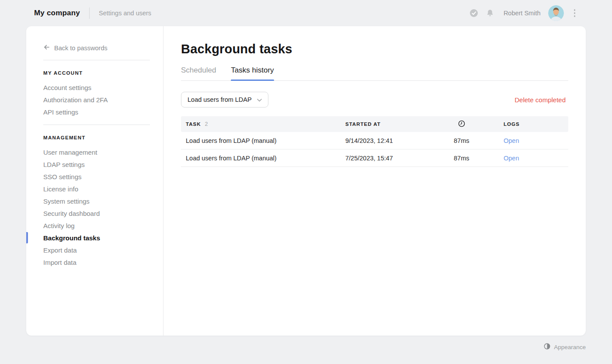 The image size is (612, 364). What do you see at coordinates (67, 87) in the screenshot?
I see `sidebar-item-label: Account settings` at bounding box center [67, 87].